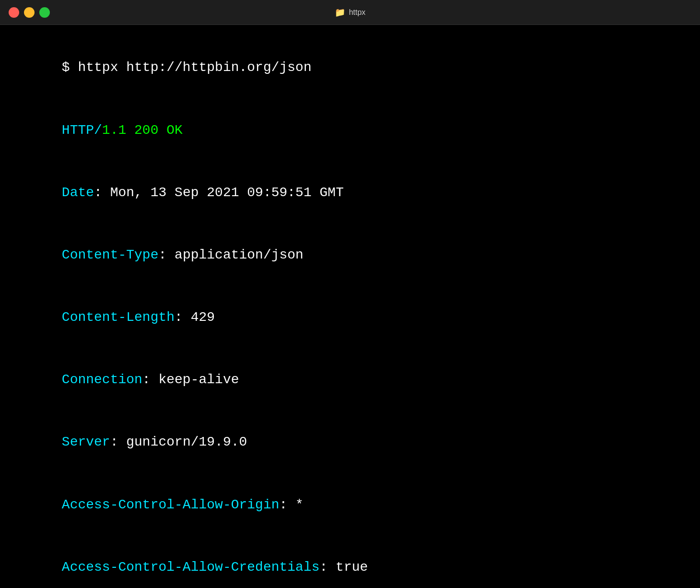  What do you see at coordinates (195, 318) in the screenshot?
I see `header-cl-val: : 429` at bounding box center [195, 318].